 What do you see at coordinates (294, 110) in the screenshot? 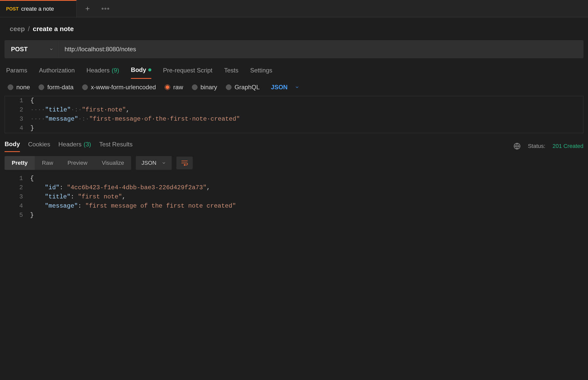
I see `code-line: 2 ····"title"·:·"first·note",` at bounding box center [294, 110].